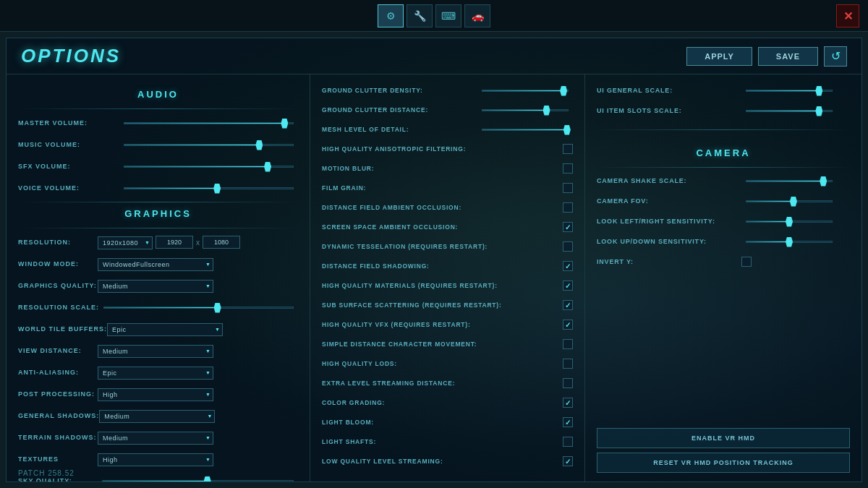  What do you see at coordinates (823, 181) in the screenshot?
I see `camera-shake-thumb` at bounding box center [823, 181].